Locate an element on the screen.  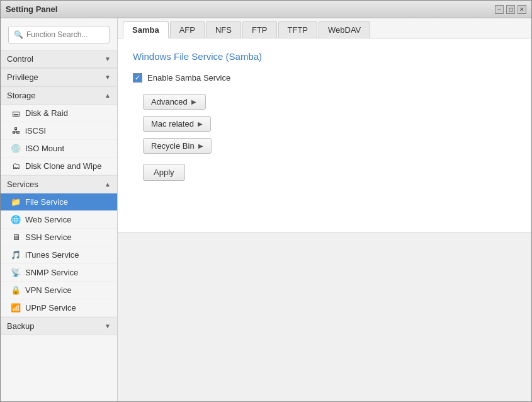
ssh-service-icon: 🖥 is located at coordinates (16, 237).